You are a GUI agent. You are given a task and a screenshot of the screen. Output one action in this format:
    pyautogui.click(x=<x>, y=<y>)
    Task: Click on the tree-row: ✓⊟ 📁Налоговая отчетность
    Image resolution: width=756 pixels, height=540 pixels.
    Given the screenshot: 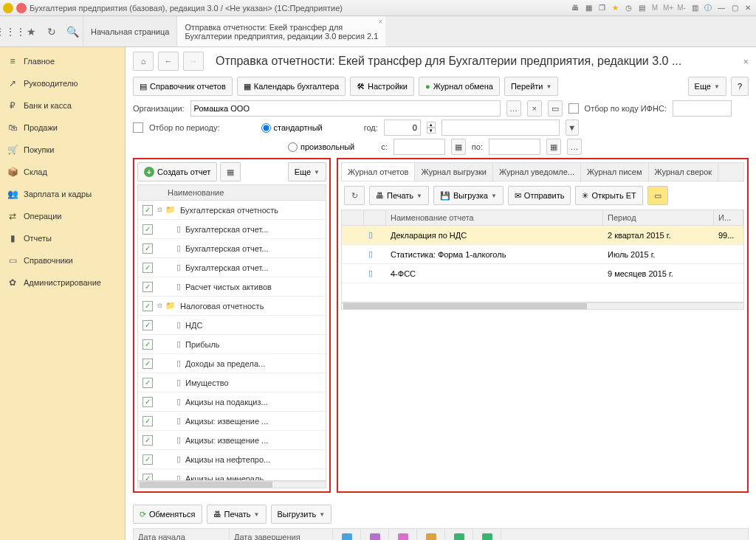 What is the action you would take?
    pyautogui.click(x=232, y=306)
    